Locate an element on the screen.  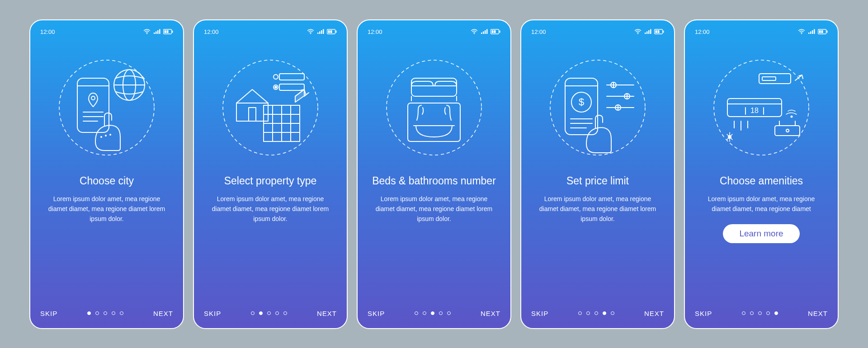
onboarding-title: Choose amenities is located at coordinates (761, 181).